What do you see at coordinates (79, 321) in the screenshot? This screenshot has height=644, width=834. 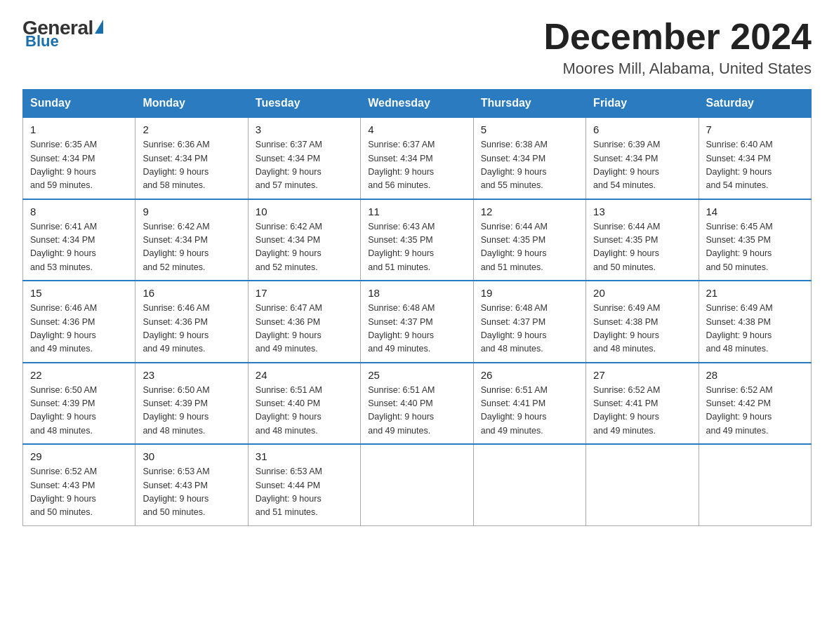 I see `calendar-cell: 15 Sunrise: 6:46 AMSunset: 4:36 PMDaylig…` at bounding box center [79, 321].